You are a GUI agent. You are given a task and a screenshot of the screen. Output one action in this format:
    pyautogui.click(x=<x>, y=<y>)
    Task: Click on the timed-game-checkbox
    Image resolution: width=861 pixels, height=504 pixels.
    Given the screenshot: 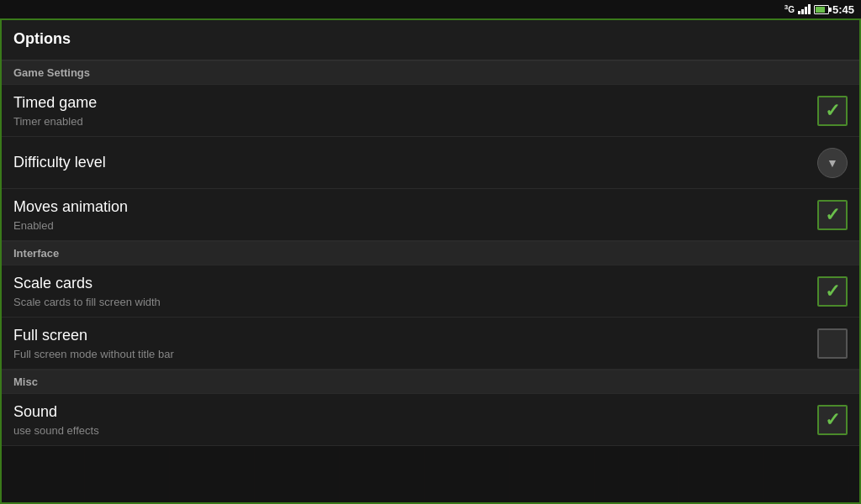 What is the action you would take?
    pyautogui.click(x=832, y=111)
    